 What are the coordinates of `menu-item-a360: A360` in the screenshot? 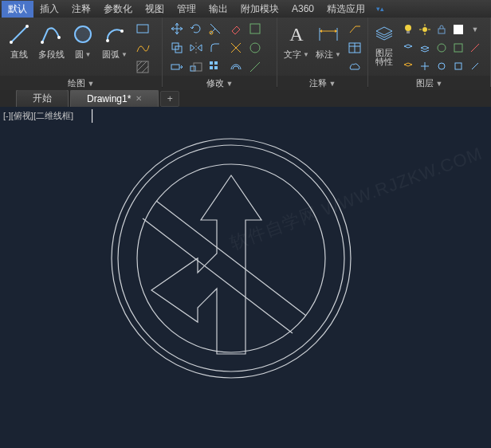 It's located at (303, 9).